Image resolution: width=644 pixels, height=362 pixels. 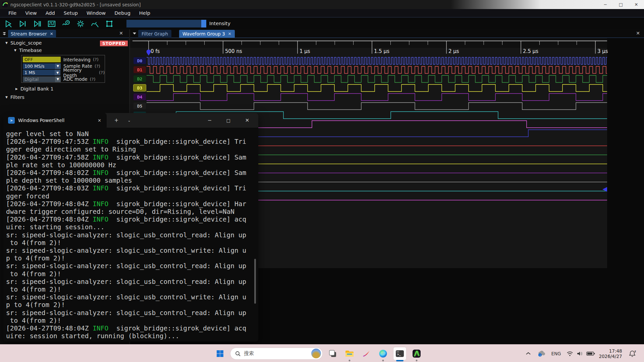 What do you see at coordinates (333, 354) in the screenshot?
I see `taskbar-task-view-button` at bounding box center [333, 354].